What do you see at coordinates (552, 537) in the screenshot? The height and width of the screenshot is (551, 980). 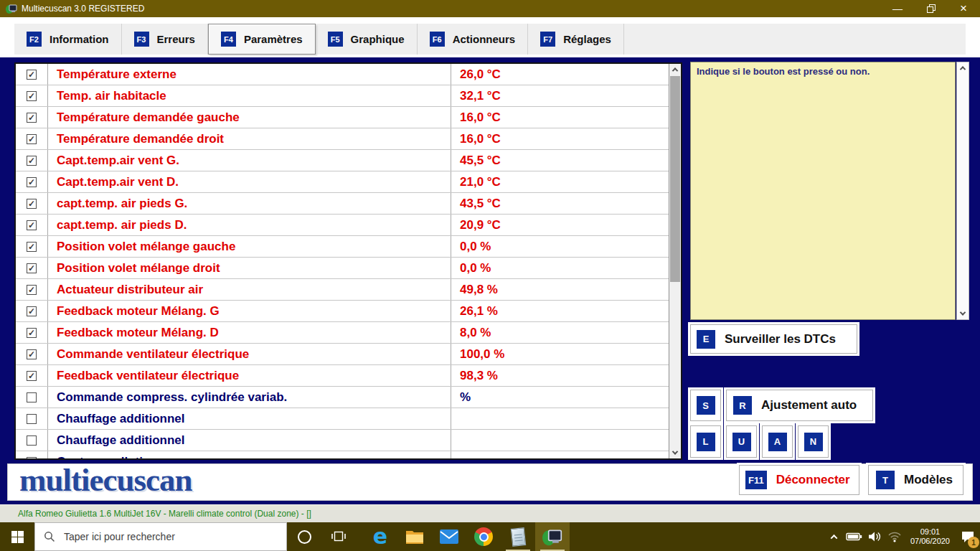 I see `multiecuscan-taskbar-icon` at bounding box center [552, 537].